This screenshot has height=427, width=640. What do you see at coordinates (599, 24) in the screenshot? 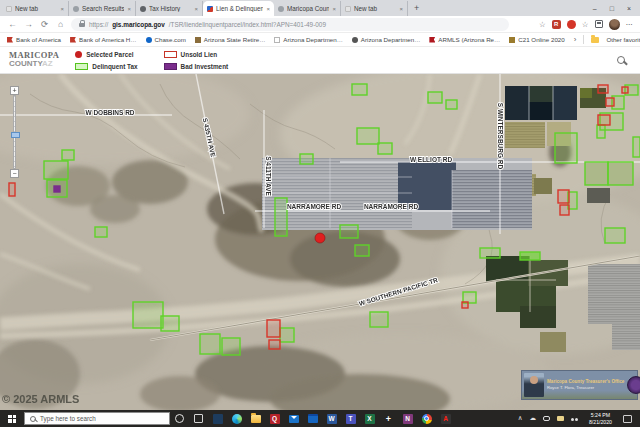
I see `collections-icon` at bounding box center [599, 24].